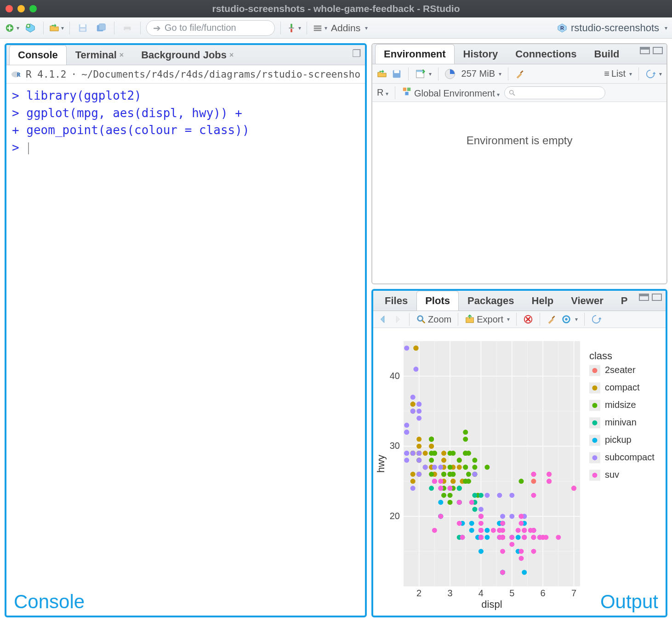  What do you see at coordinates (618, 74) in the screenshot?
I see `view-mode-list: ≡ List▾` at bounding box center [618, 74].